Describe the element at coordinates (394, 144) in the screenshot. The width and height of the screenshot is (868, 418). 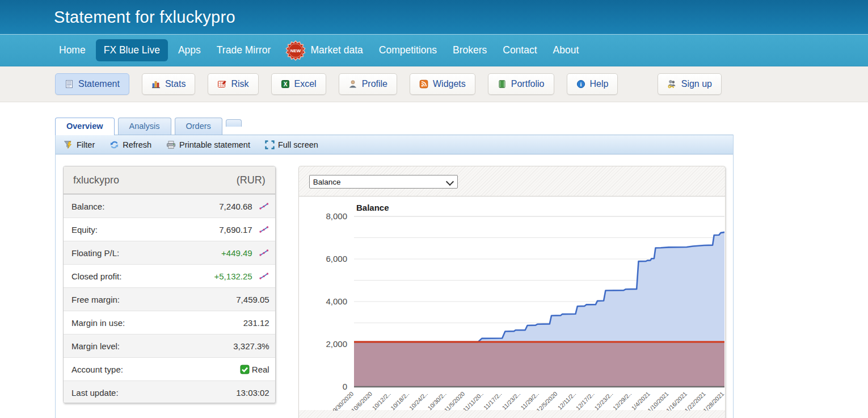
I see `filter-bar: Filter Refresh Printable statement Full …` at that location.